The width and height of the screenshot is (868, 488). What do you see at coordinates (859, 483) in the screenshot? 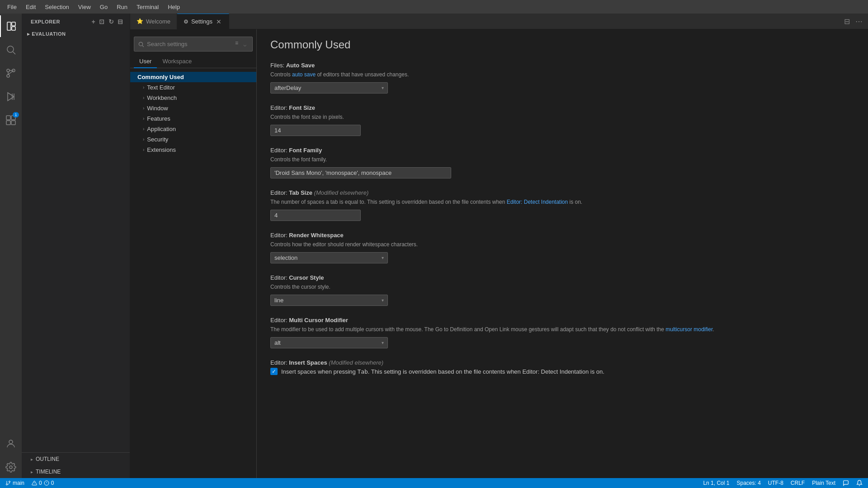
I see `bell-icon` at bounding box center [859, 483].